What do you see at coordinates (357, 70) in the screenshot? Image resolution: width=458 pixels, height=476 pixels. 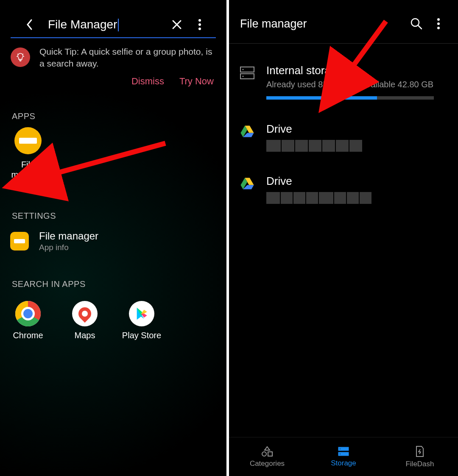 I see `storage-title: Internal storage` at bounding box center [357, 70].